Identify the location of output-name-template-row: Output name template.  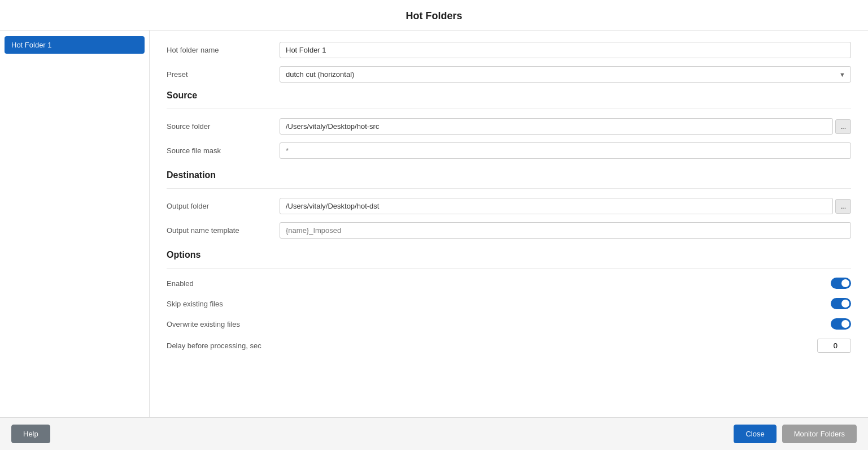
(509, 231).